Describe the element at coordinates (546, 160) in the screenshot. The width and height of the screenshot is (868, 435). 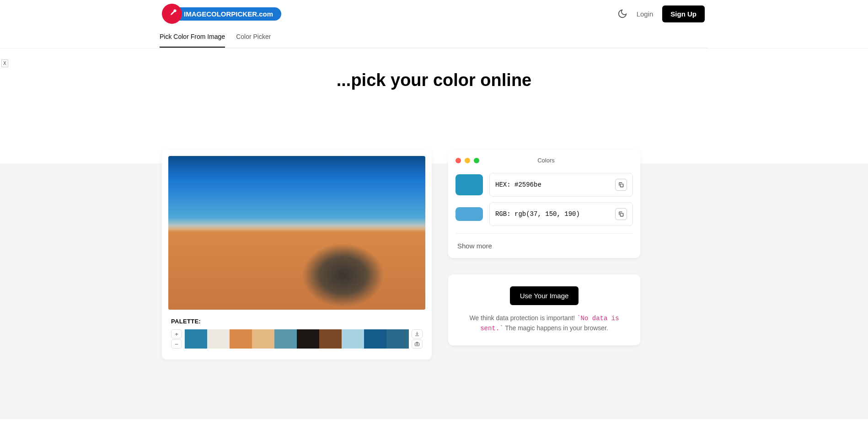
I see `colors-card-title: Colors` at that location.